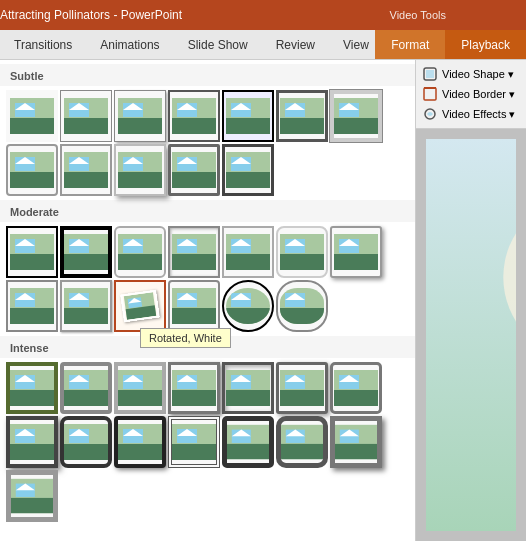 This screenshot has width=526, height=541. What do you see at coordinates (208, 347) in the screenshot?
I see `section-intense: Intense` at bounding box center [208, 347].